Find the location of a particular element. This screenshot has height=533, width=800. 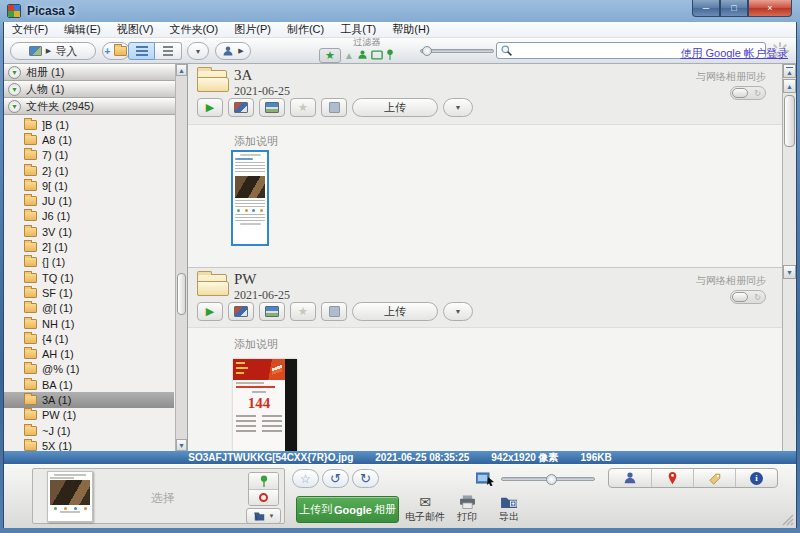

rotate-right-button: ↻ is located at coordinates (366, 478).